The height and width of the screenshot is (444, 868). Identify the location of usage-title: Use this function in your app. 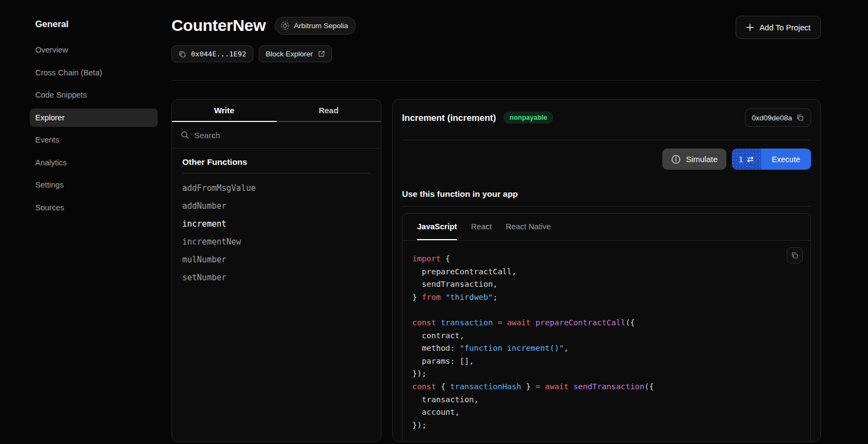
(607, 194).